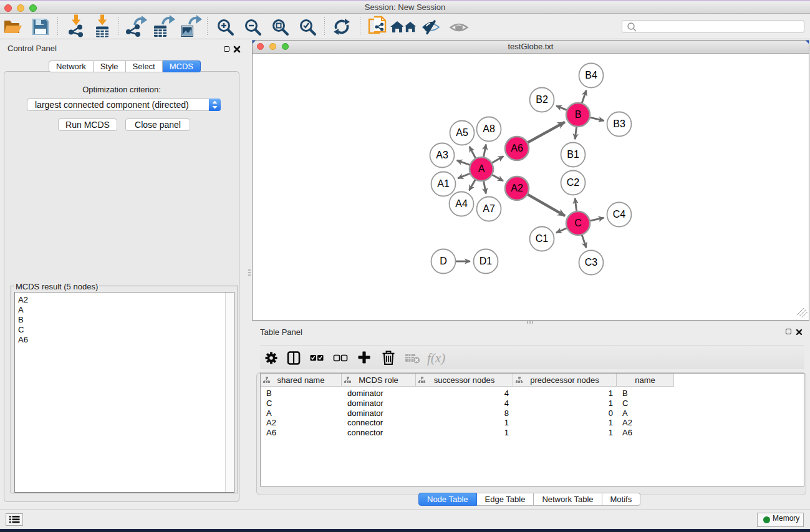  What do you see at coordinates (517, 148) in the screenshot?
I see `svg-text: A6` at bounding box center [517, 148].